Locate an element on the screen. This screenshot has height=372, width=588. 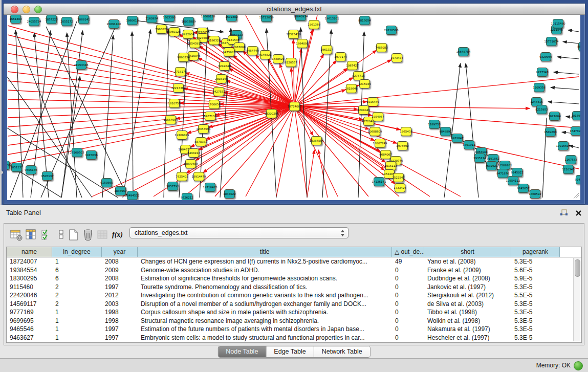
graph-node: 1954957 is located at coordinates (378, 117).